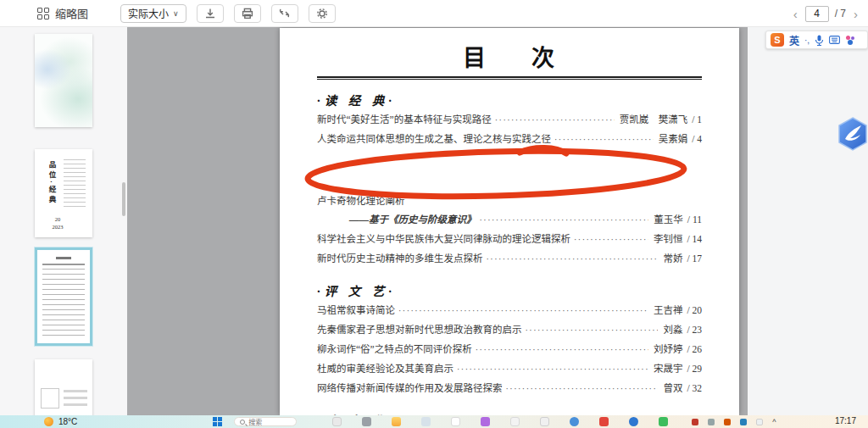 The width and height of the screenshot is (868, 428). Describe the element at coordinates (774, 422) in the screenshot. I see `tray-expand-caret: ^` at that location.